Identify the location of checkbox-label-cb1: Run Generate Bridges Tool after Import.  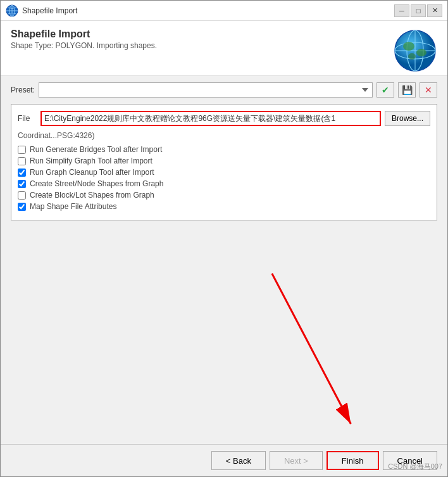
(96, 149).